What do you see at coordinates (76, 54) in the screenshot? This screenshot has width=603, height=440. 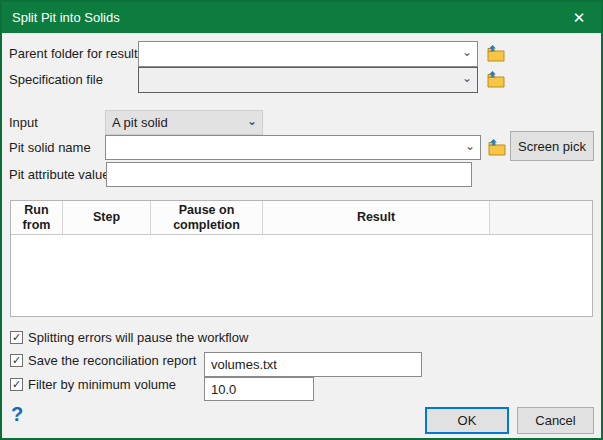 I see `parent-folder-label: Parent folder for results` at bounding box center [76, 54].